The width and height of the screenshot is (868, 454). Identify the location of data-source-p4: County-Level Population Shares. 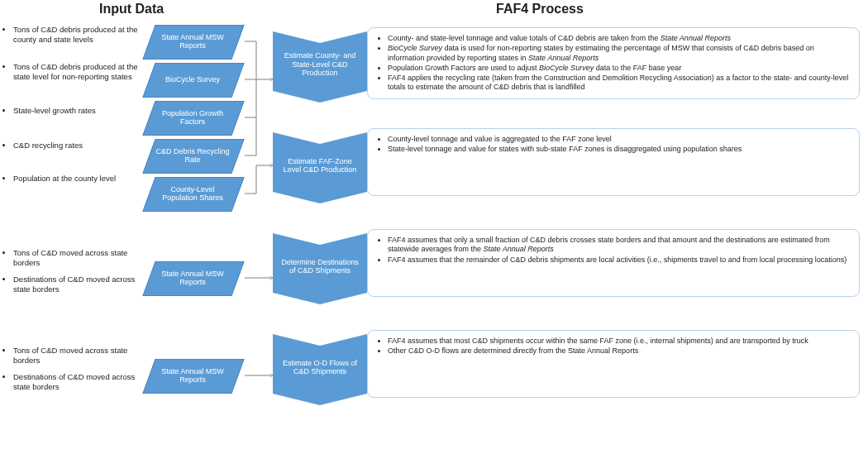
(193, 194).